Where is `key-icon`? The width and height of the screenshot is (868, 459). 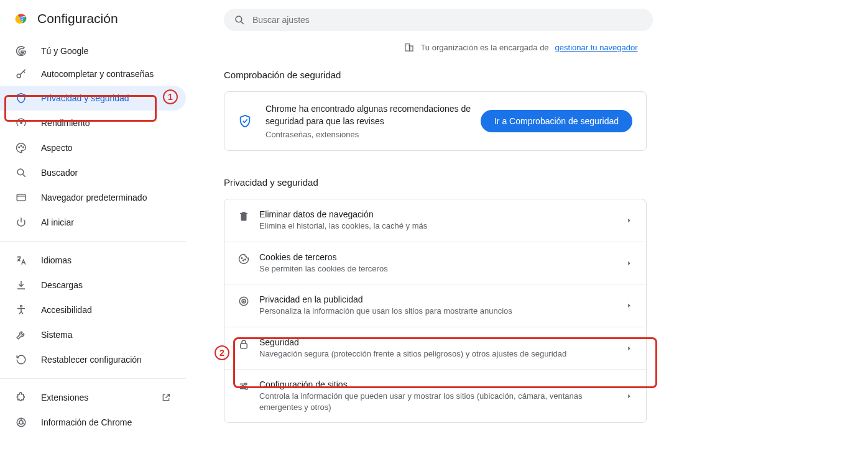
key-icon is located at coordinates (21, 75).